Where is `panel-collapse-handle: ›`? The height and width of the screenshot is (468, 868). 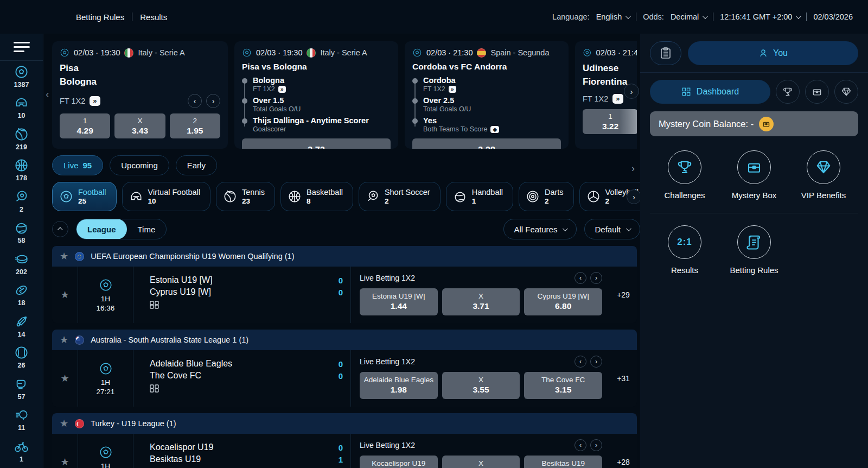
panel-collapse-handle: › is located at coordinates (633, 168).